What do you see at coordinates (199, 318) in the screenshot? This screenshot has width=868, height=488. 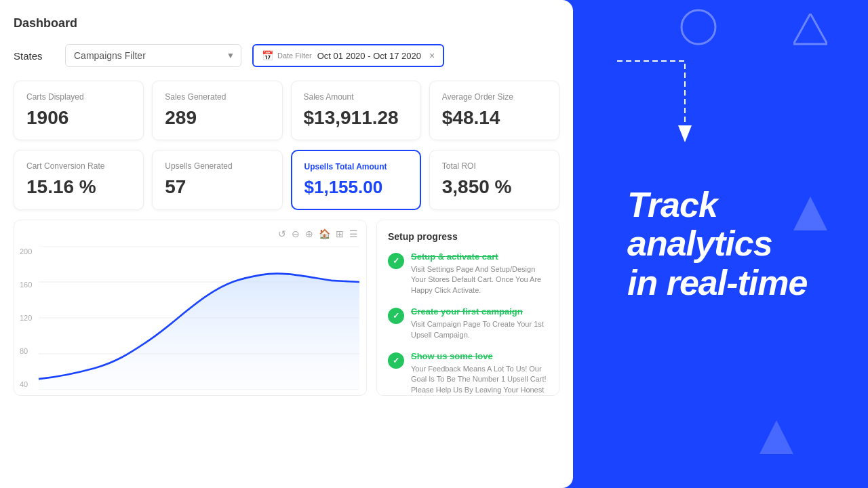 I see `chart-svg` at bounding box center [199, 318].